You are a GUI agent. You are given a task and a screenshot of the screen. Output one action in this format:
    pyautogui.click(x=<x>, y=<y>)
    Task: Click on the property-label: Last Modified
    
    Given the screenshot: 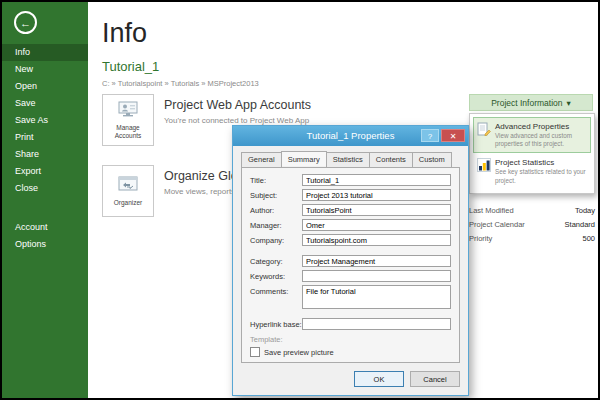 What is the action you would take?
    pyautogui.click(x=492, y=210)
    